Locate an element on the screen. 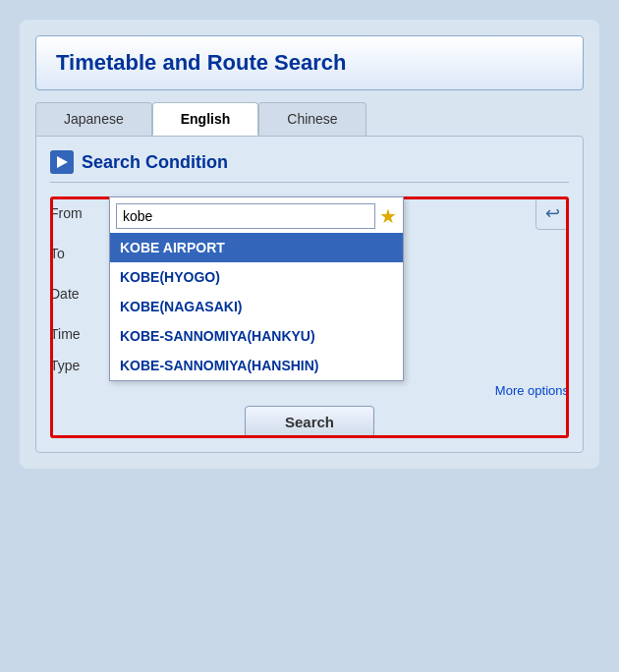 The height and width of the screenshot is (672, 619). to-label: To is located at coordinates (77, 253).